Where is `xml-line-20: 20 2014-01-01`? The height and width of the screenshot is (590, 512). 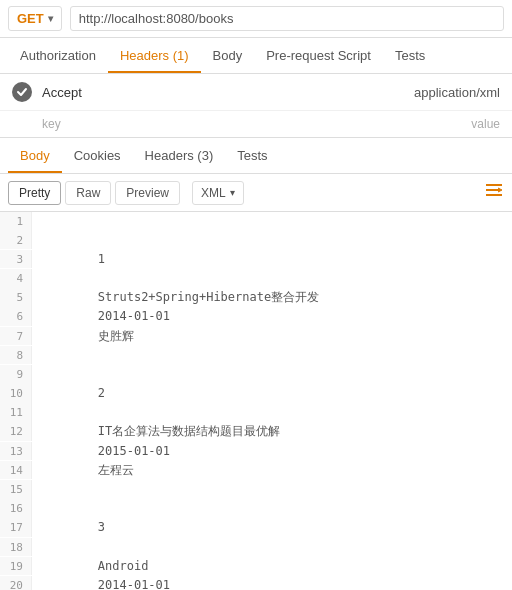 xml-line-20: 20 2014-01-01 is located at coordinates (256, 583).